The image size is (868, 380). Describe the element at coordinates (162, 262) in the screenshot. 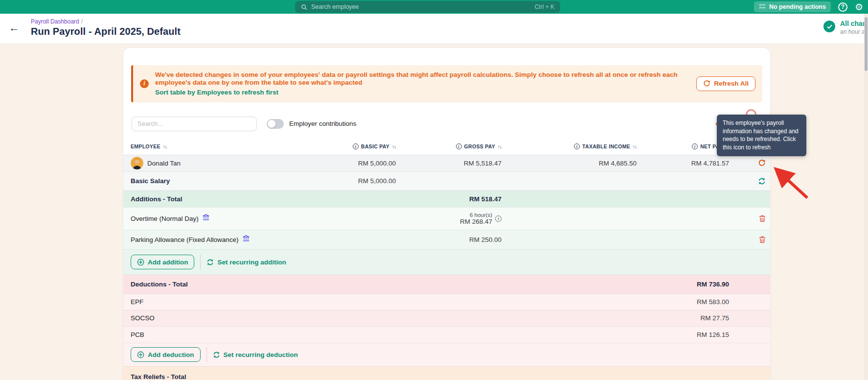

I see `add-addition-button: Add addition` at that location.